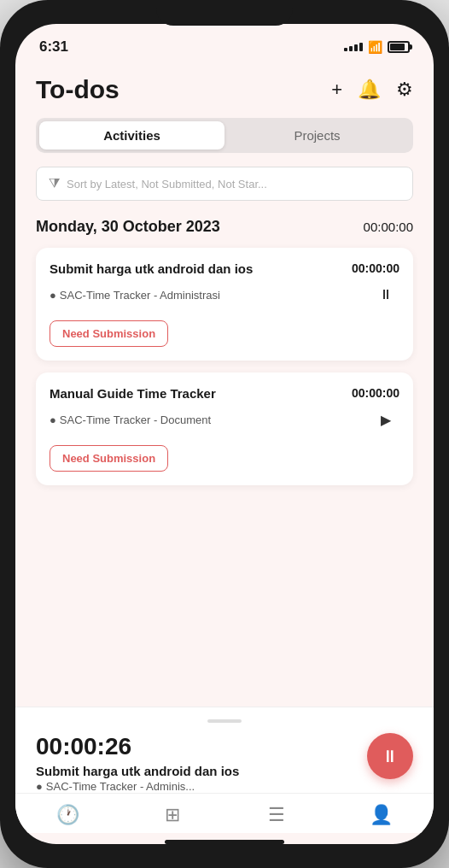  Describe the element at coordinates (137, 763) in the screenshot. I see `bottom-info: 00:00:26 Submit harga utk android dan io…` at that location.